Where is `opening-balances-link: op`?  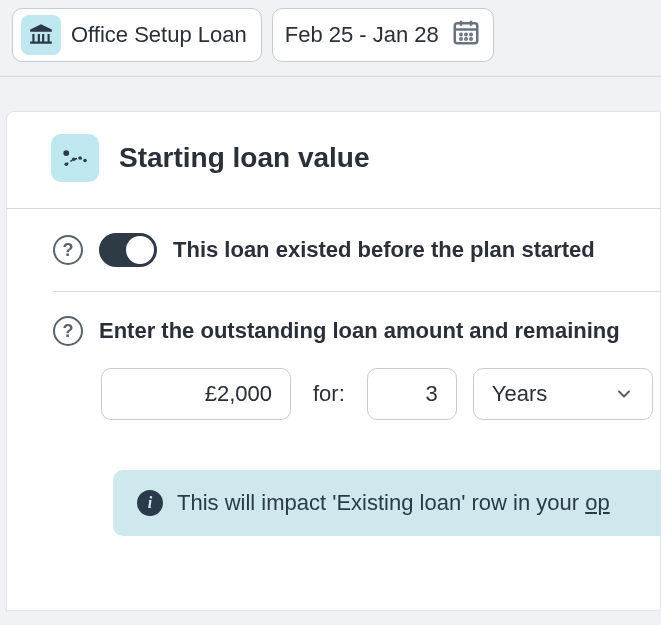 opening-balances-link: op is located at coordinates (597, 502).